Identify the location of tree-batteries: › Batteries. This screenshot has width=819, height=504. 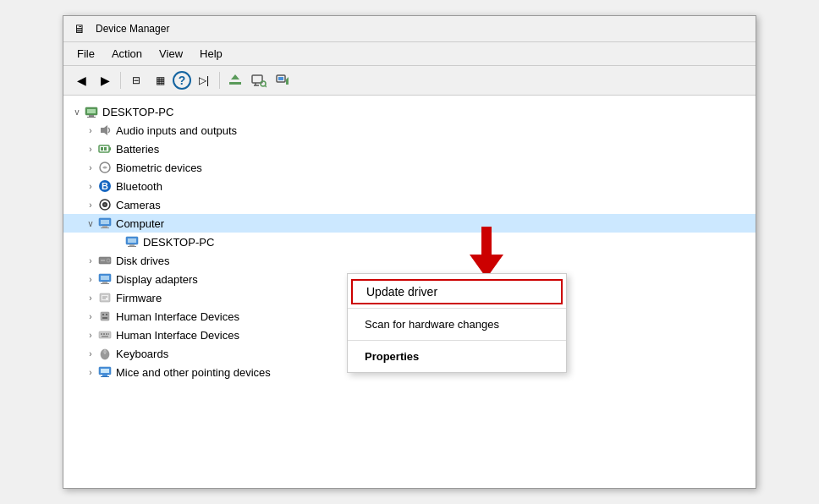
(410, 149).